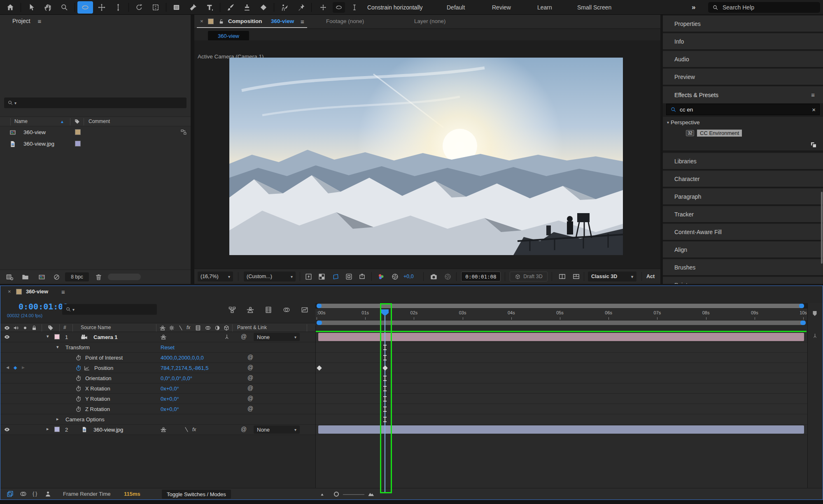 Image resolution: width=823 pixels, height=504 pixels. Describe the element at coordinates (245, 21) in the screenshot. I see `tab-composition-label: Composition` at that location.